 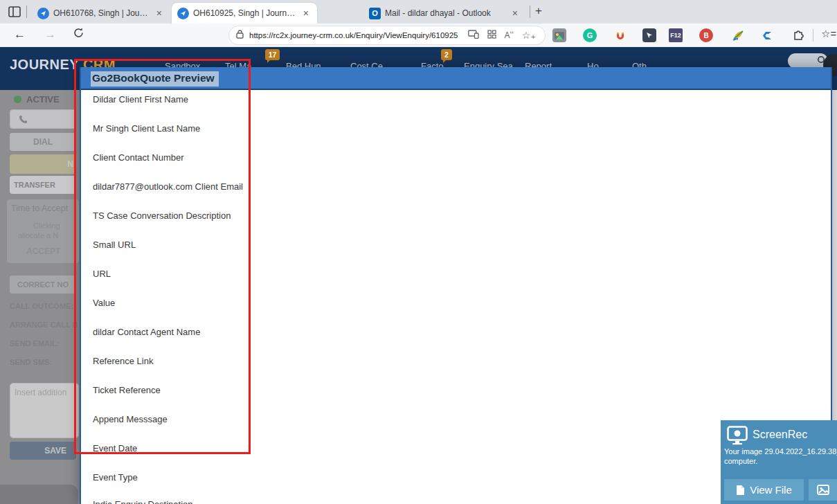 What do you see at coordinates (138, 158) in the screenshot?
I see `merge-field-item: Client Contact Number` at bounding box center [138, 158].